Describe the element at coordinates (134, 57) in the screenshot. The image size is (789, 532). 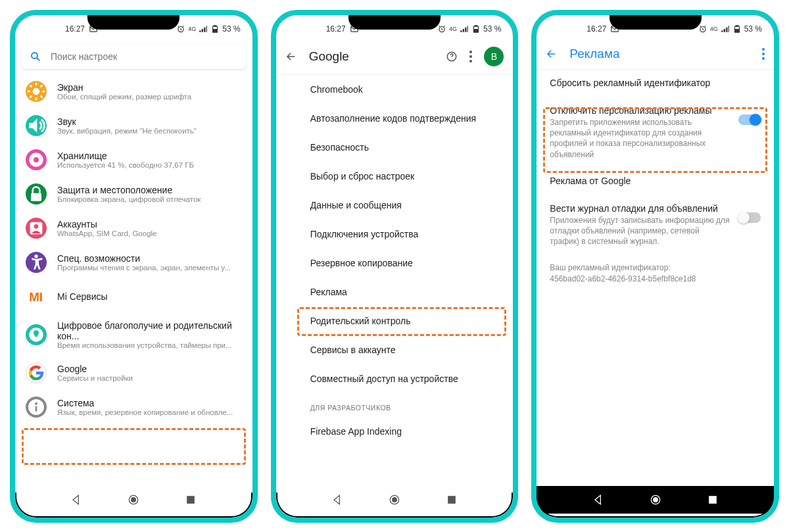
I see `search-bar` at that location.